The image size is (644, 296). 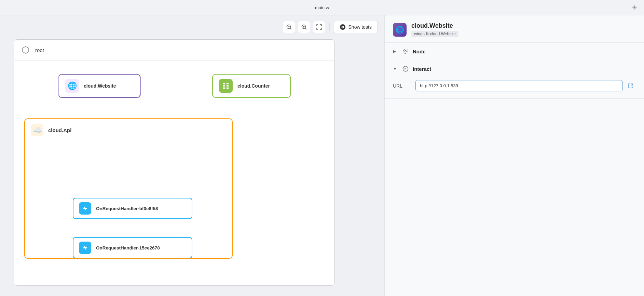 What do you see at coordinates (85, 208) in the screenshot?
I see `handler1-icon` at bounding box center [85, 208].